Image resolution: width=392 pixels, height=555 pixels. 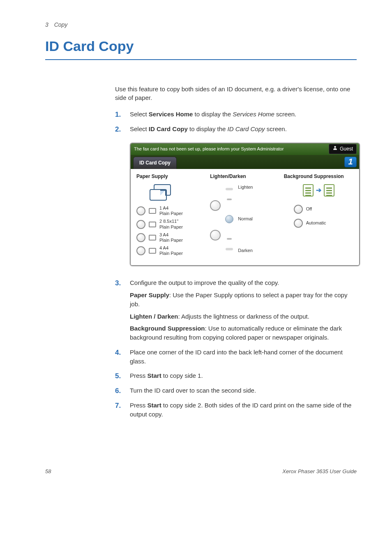 I want to click on paper-tray-icon, so click(x=160, y=193).